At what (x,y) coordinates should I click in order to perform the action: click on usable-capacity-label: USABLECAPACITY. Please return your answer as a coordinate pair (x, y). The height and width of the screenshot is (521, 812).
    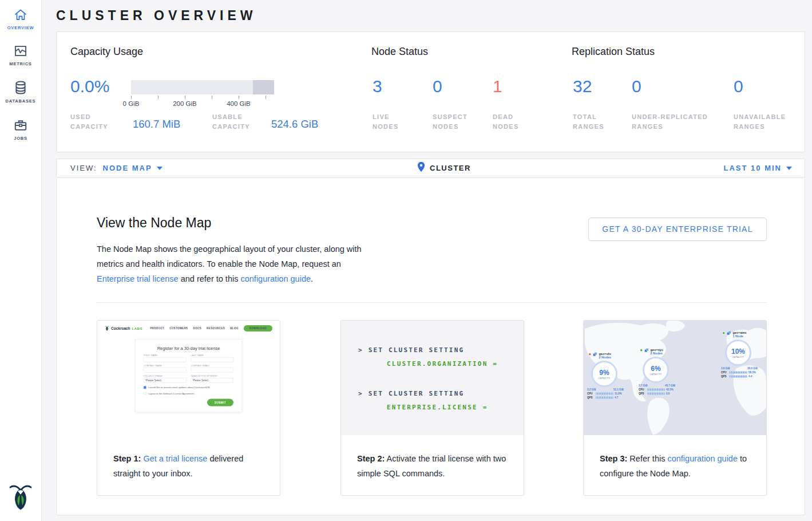
    Looking at the image, I should click on (231, 122).